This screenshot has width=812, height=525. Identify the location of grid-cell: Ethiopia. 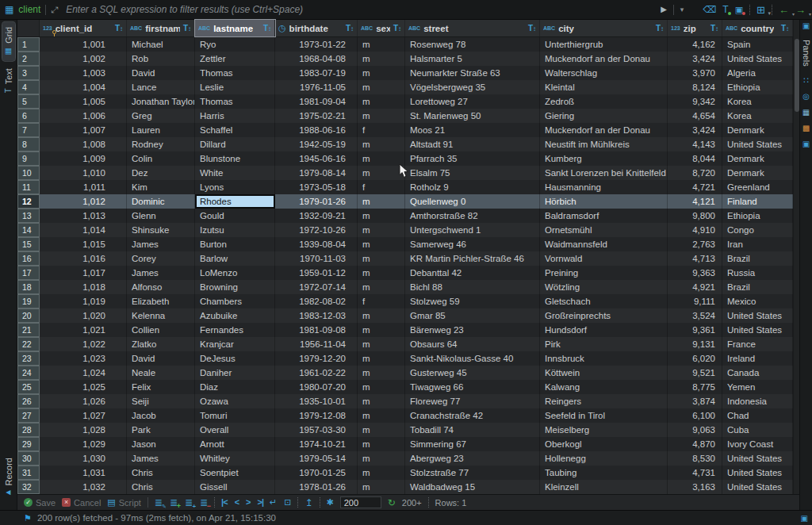
(758, 87).